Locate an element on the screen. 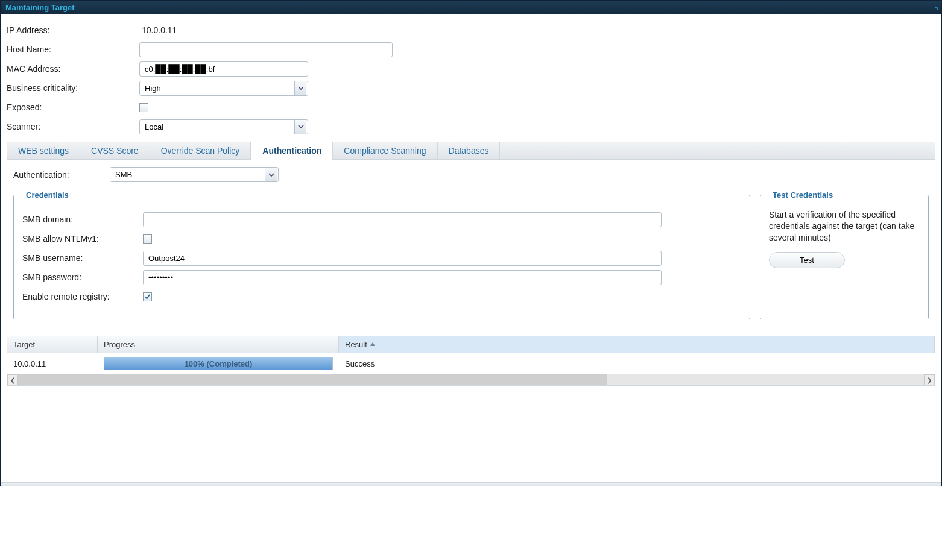 This screenshot has height=560, width=942. tab-compliance-scanning: Compliance Scanning is located at coordinates (385, 151).